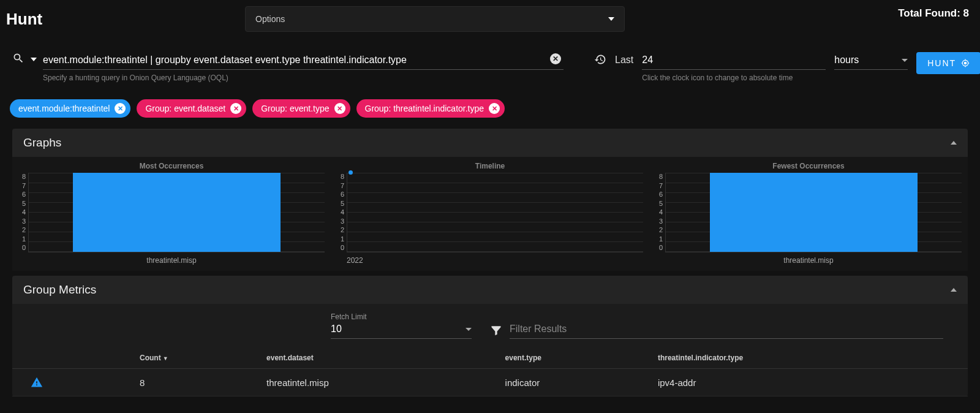 Image resolution: width=980 pixels, height=413 pixels. What do you see at coordinates (810, 382) in the screenshot?
I see `table-cell: ipv4-addr` at bounding box center [810, 382].